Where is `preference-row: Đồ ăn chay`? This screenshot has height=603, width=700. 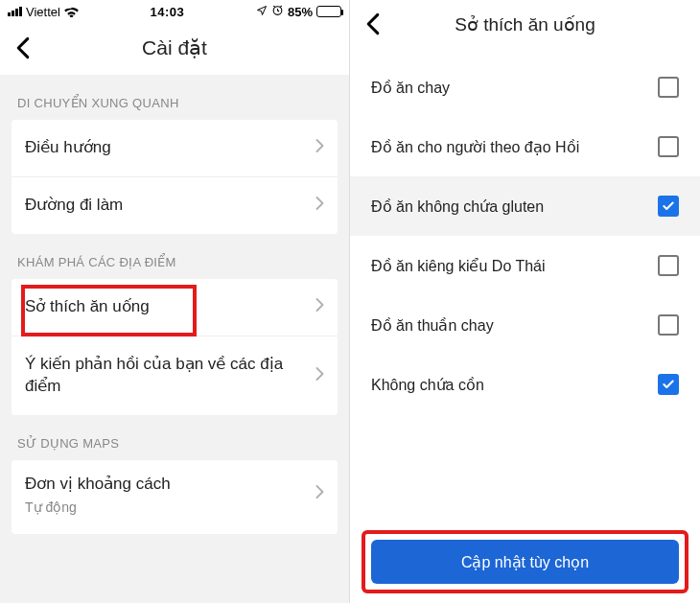
preference-row: Đồ ăn chay is located at coordinates (525, 87).